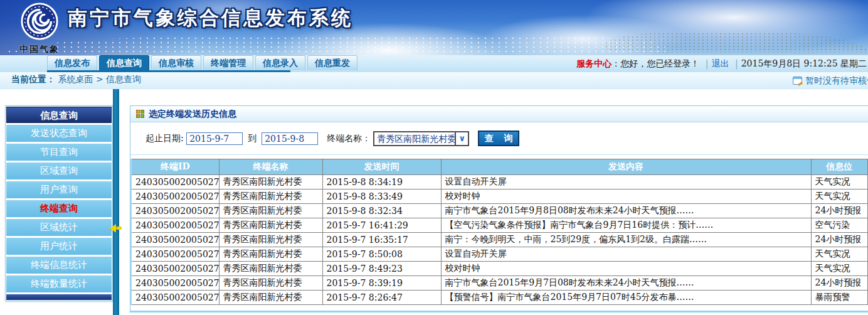  What do you see at coordinates (626, 284) in the screenshot?
I see `table-cell: 南宁市气象台2015年9月7日08时发布未来24小时天气预报……` at bounding box center [626, 284].